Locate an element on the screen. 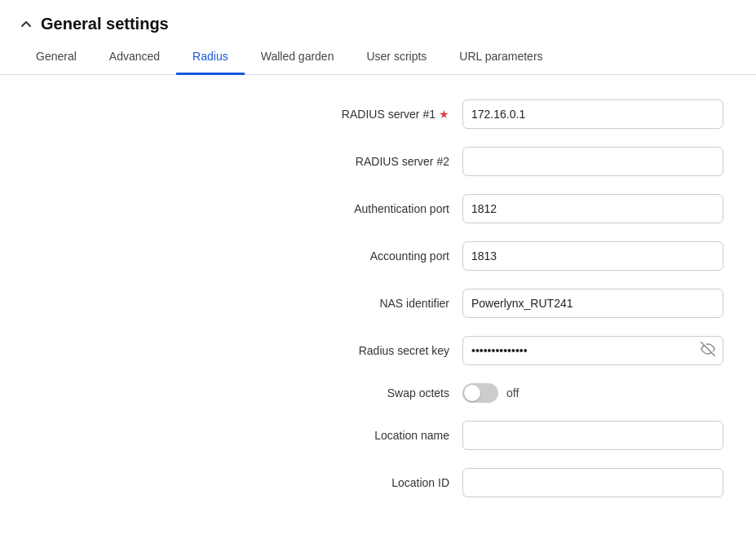 This screenshot has height=543, width=756. tab-radius: Radius is located at coordinates (210, 59).